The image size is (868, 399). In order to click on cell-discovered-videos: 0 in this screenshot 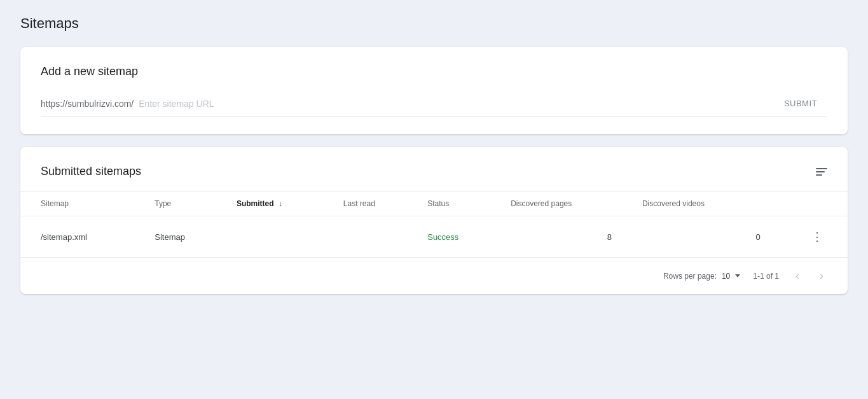, I will do `click(699, 237)`.